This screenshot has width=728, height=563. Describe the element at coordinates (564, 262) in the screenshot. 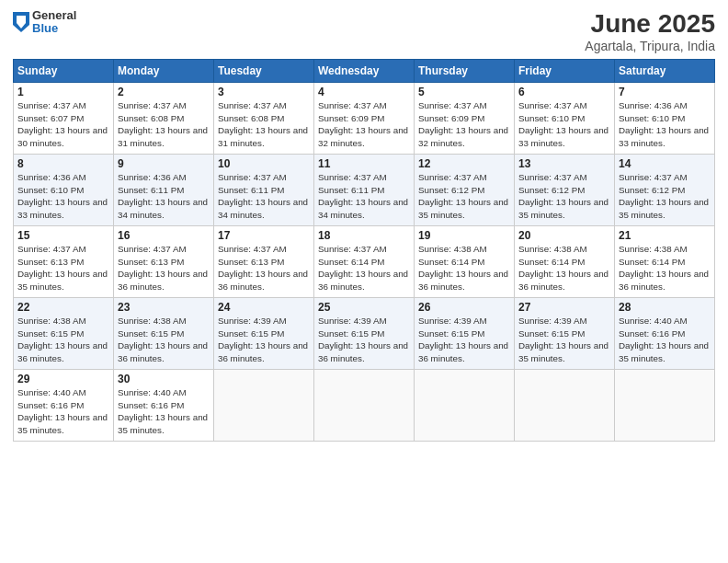

I see `calendar-cell: 20Sunrise: 4:38 AMSunset: 6:14 PMDayligh…` at that location.